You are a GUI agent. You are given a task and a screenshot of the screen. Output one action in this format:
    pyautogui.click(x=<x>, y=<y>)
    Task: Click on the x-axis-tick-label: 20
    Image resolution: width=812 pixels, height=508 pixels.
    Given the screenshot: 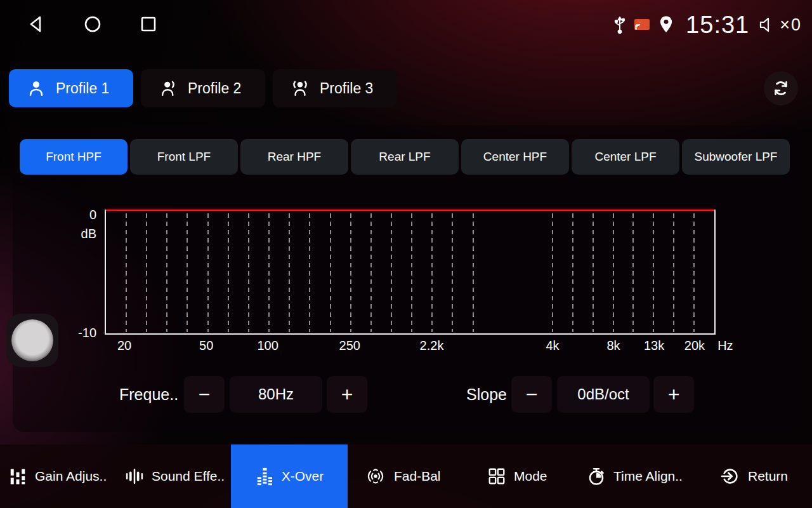 What is the action you would take?
    pyautogui.click(x=124, y=345)
    